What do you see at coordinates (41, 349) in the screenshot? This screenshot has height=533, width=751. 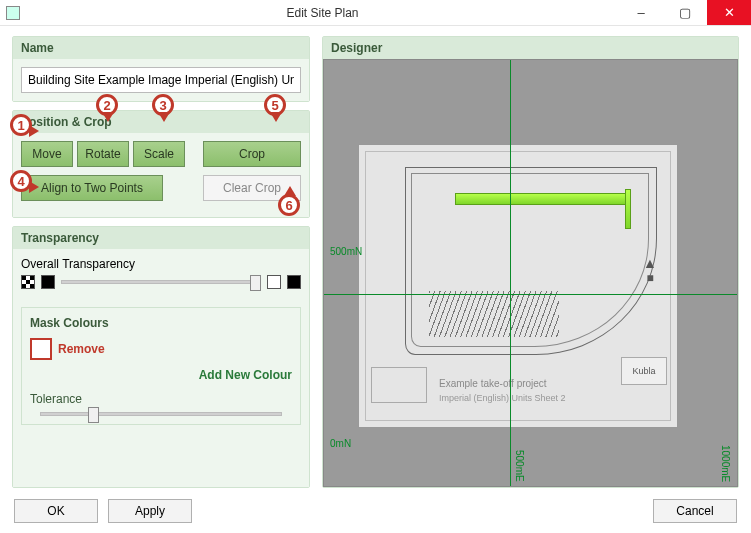 I see `mask-colour-swatch` at bounding box center [41, 349].